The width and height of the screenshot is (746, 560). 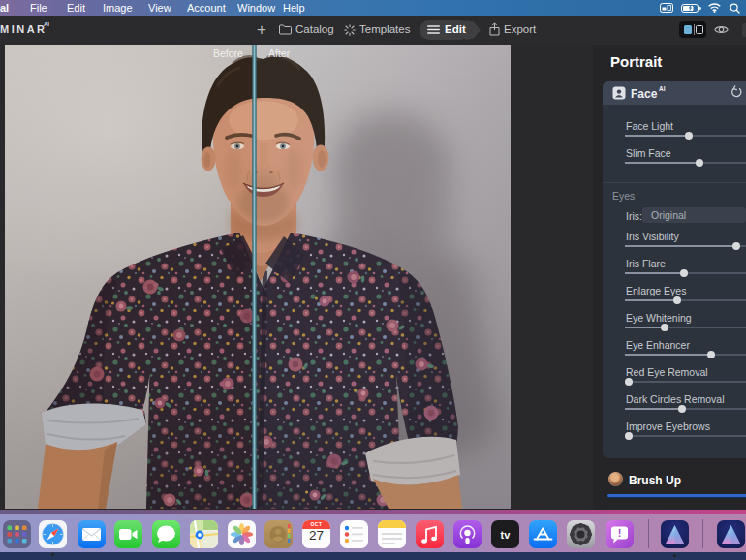 I want to click on svg-text: Before, so click(x=229, y=53).